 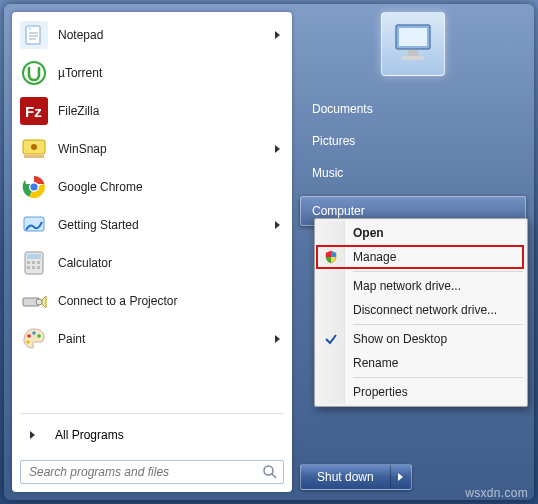 What do you see at coordinates (331, 257) in the screenshot?
I see `uac-shield-icon` at bounding box center [331, 257].